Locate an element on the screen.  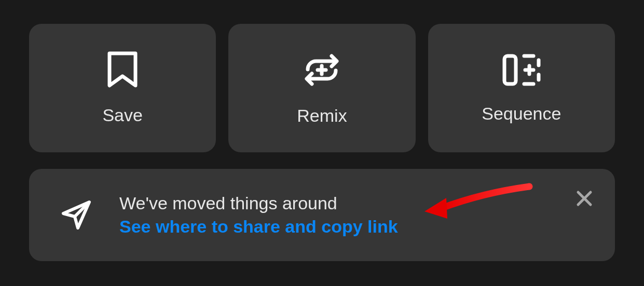
banner-text: We've moved things around See where to s… is located at coordinates (258, 215).